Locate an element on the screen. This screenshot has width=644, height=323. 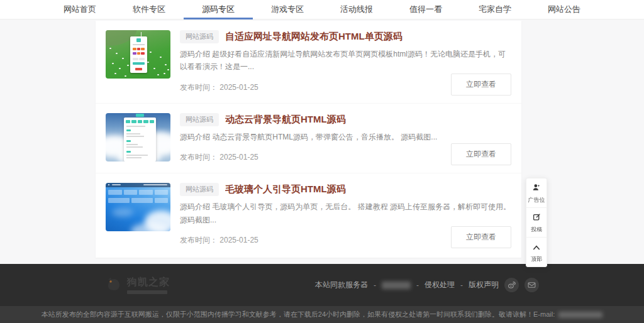
redacted-email is located at coordinates (580, 315).